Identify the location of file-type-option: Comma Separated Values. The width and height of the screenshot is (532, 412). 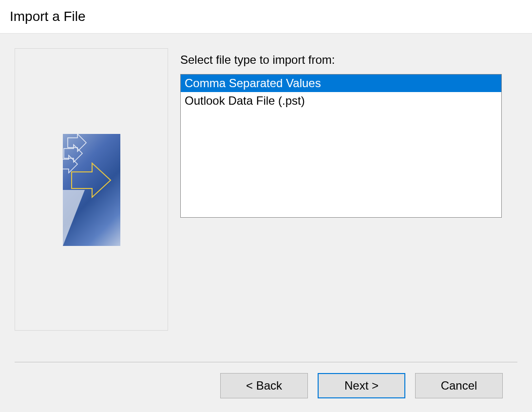
(341, 83).